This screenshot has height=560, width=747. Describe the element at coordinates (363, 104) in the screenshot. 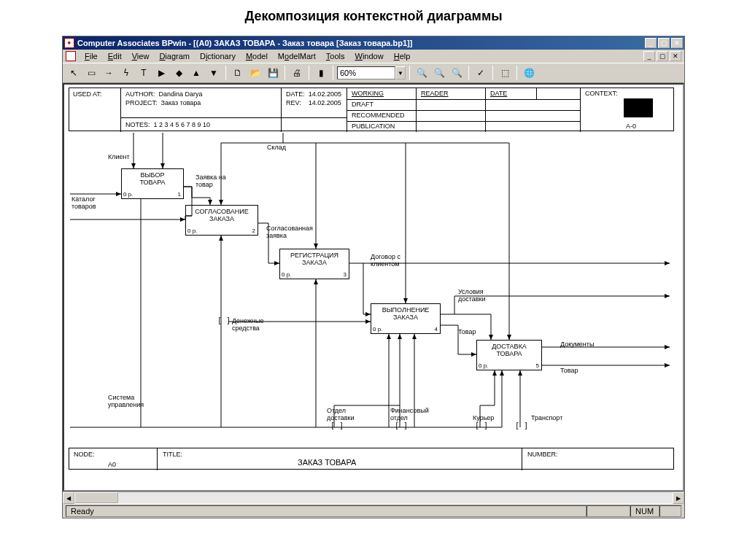

I see `draft-label: DRAFT` at that location.